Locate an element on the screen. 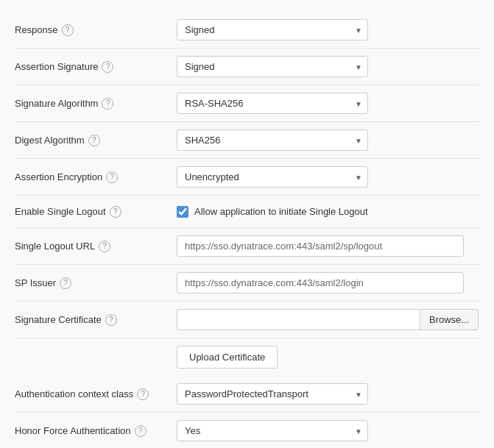 The width and height of the screenshot is (494, 448). row-enable-single-logout: Enable Single Logout?Allow application t… is located at coordinates (247, 212).